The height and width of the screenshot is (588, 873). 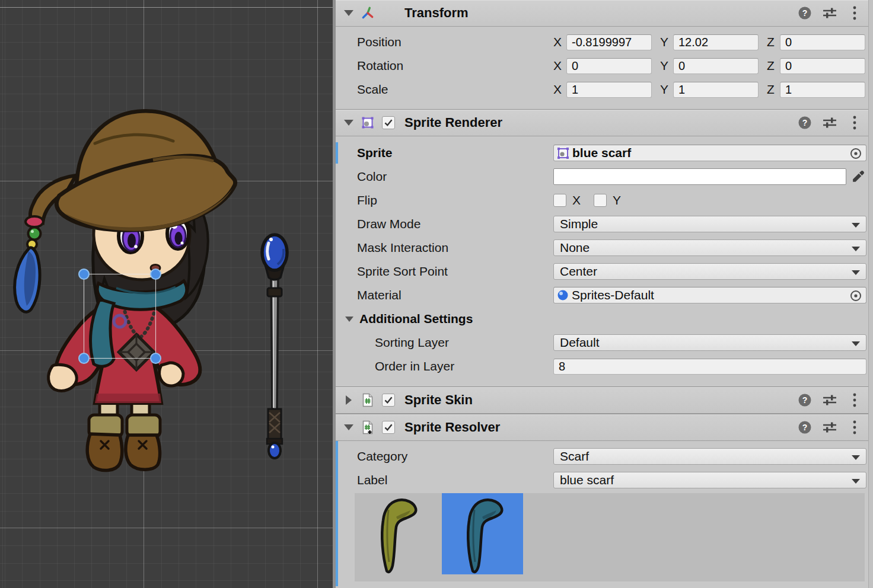 What do you see at coordinates (602, 42) in the screenshot?
I see `position-row: Position X -0.8199997 Y 12.02 Z 0` at bounding box center [602, 42].